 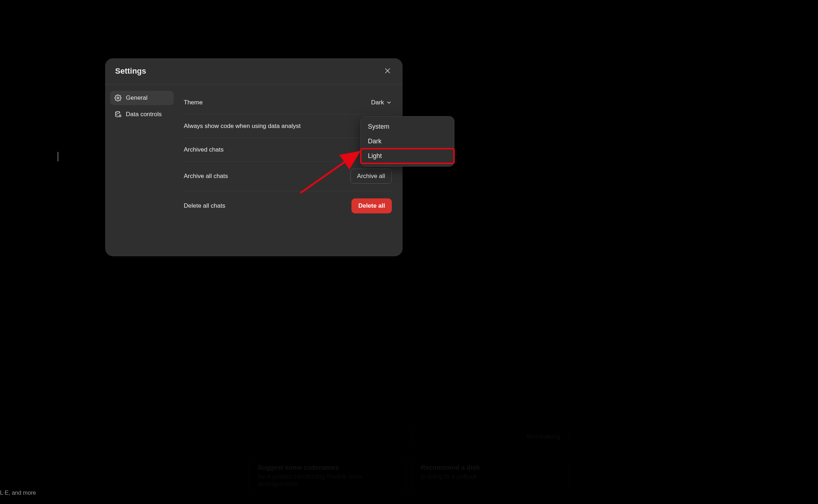 I want to click on chevron-down-icon, so click(x=389, y=103).